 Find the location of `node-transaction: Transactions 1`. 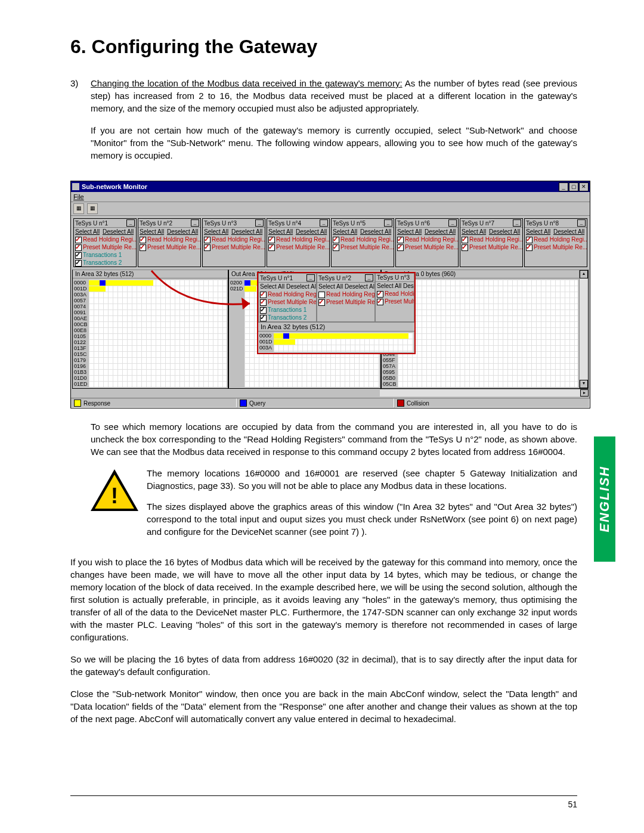

node-transaction: Transactions 1 is located at coordinates (103, 255).